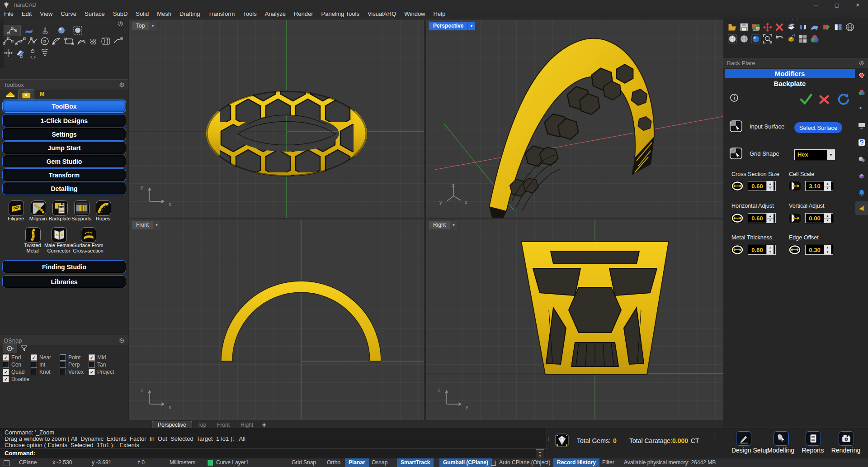 This screenshot has height=467, width=868. Describe the element at coordinates (815, 186) in the screenshot. I see `cell-scale-input` at that location.